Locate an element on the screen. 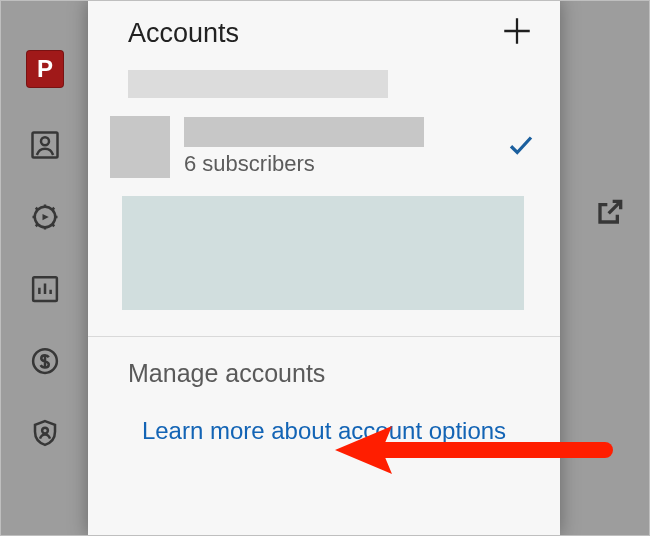  learn-more-link: Learn more about account options is located at coordinates (324, 427).